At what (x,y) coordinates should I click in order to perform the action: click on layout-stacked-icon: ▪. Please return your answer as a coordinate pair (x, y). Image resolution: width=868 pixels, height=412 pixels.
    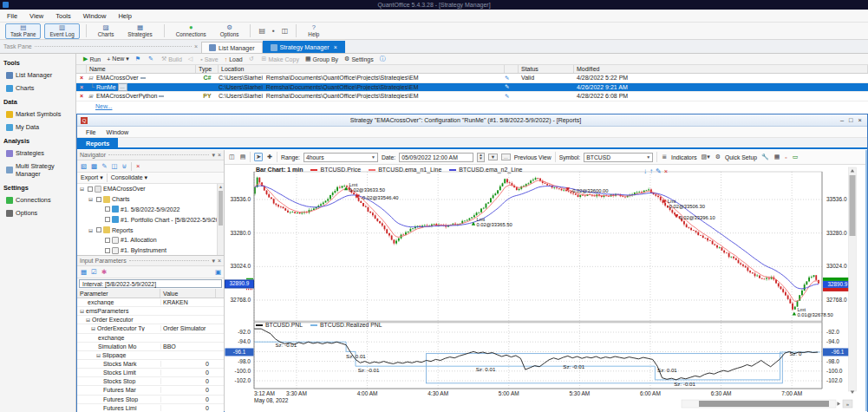
    Looking at the image, I should click on (274, 31).